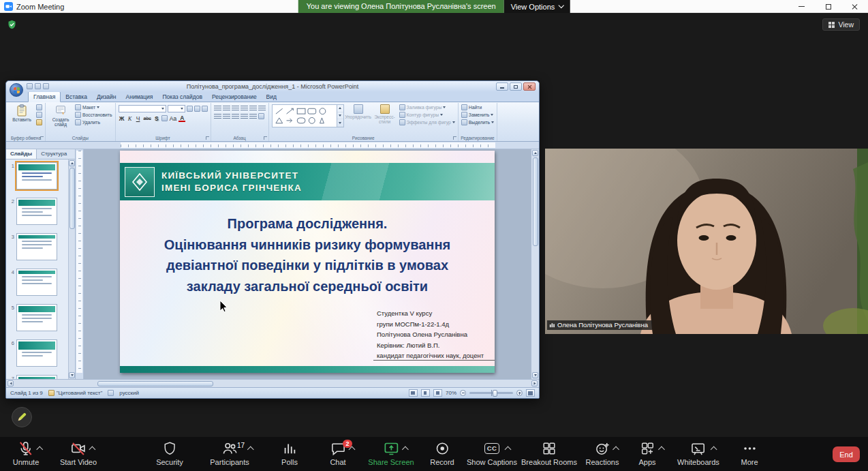  What do you see at coordinates (236, 108) in the screenshot?
I see `decrease-indent-icon` at bounding box center [236, 108].